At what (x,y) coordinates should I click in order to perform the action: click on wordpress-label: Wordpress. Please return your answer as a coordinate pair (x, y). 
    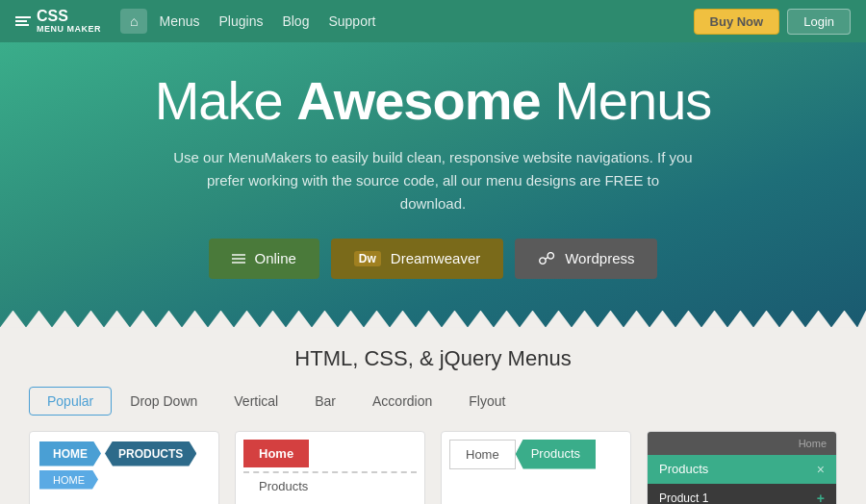
    Looking at the image, I should click on (599, 258).